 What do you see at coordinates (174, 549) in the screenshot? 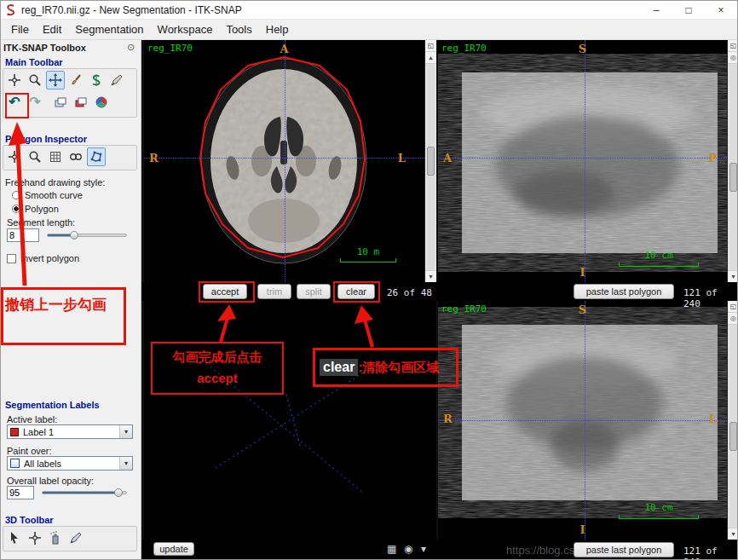
I see `update-3d-button: update` at bounding box center [174, 549].